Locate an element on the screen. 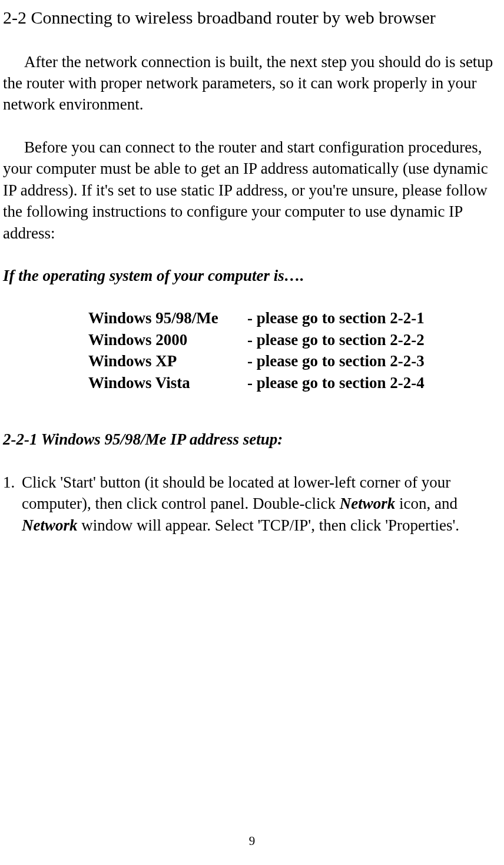 This screenshot has height=865, width=504. os-row: Windows 2000 - please go to section 2-2-… is located at coordinates (294, 340).